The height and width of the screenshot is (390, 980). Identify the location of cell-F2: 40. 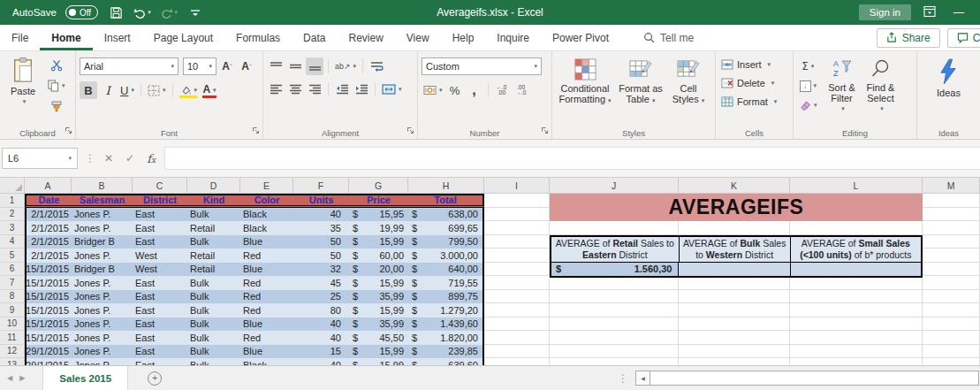
(322, 215).